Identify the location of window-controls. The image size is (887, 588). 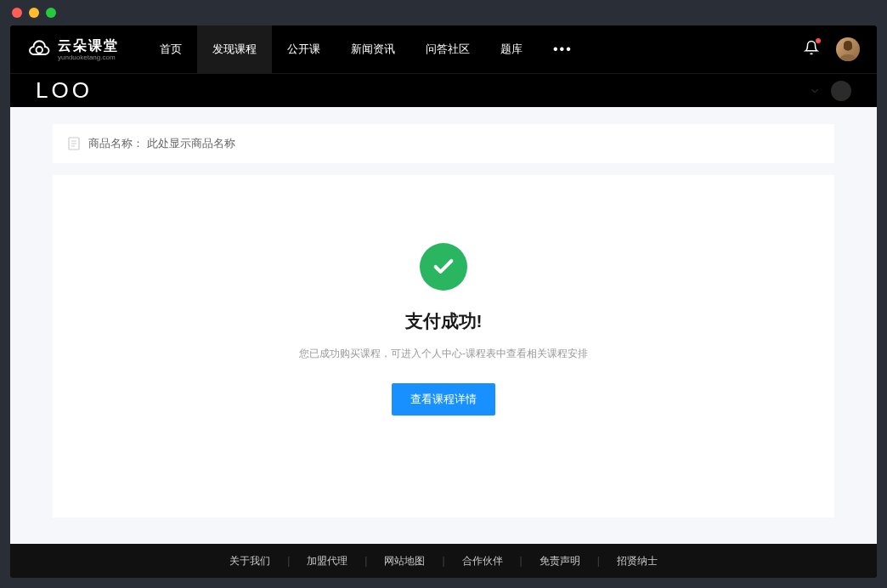
(444, 13).